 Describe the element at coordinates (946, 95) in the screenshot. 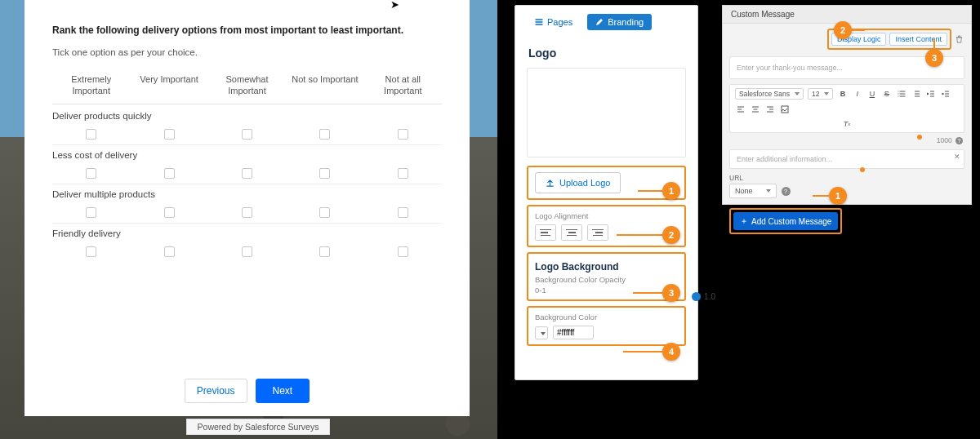

I see `indent-button` at that location.